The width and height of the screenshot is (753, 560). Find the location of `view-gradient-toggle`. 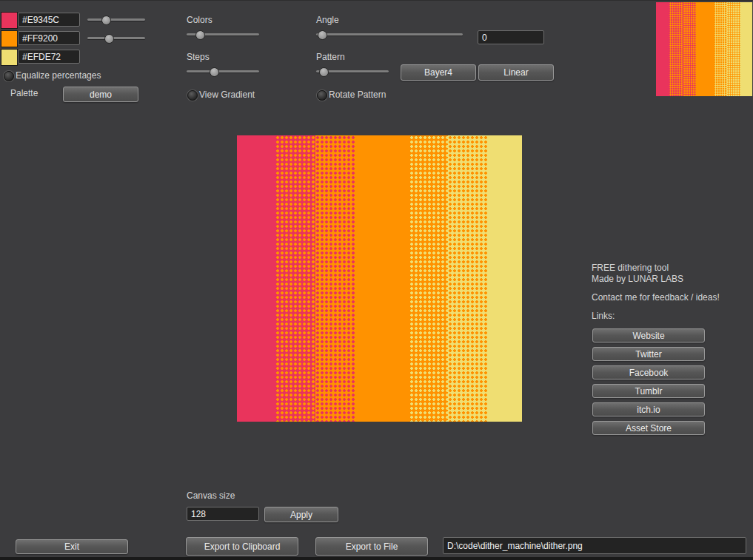

view-gradient-toggle is located at coordinates (193, 95).